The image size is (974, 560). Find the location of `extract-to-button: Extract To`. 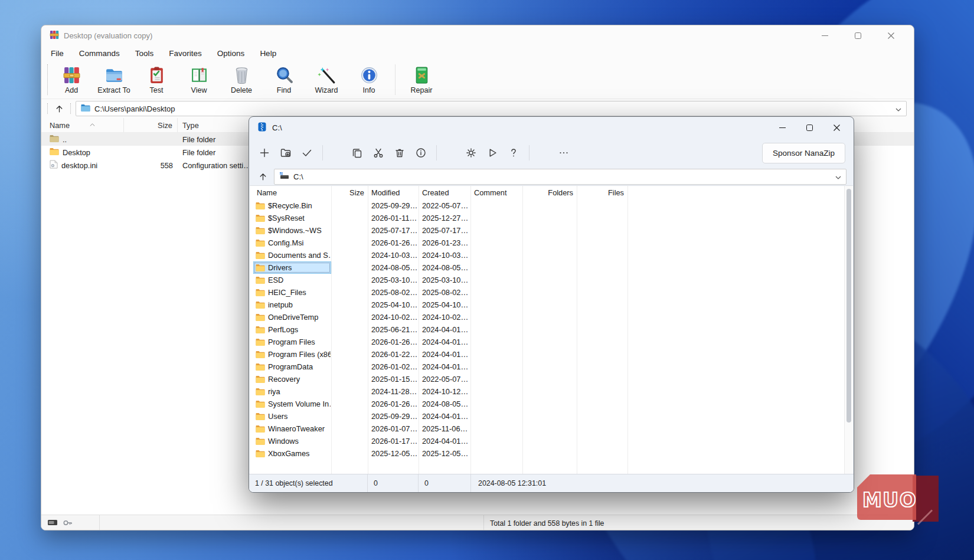

extract-to-button: Extract To is located at coordinates (114, 80).